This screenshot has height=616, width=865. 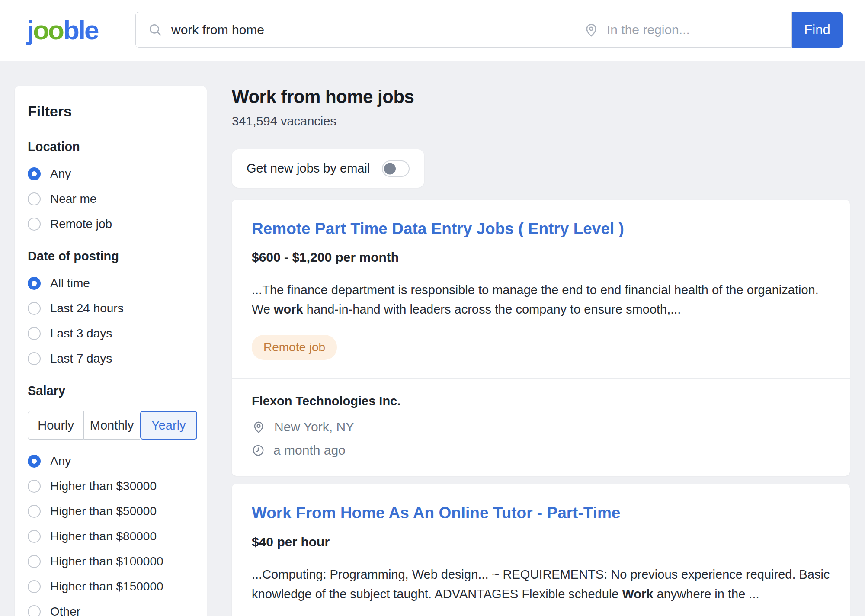 What do you see at coordinates (81, 359) in the screenshot?
I see `option-label: Last 7 days` at bounding box center [81, 359].